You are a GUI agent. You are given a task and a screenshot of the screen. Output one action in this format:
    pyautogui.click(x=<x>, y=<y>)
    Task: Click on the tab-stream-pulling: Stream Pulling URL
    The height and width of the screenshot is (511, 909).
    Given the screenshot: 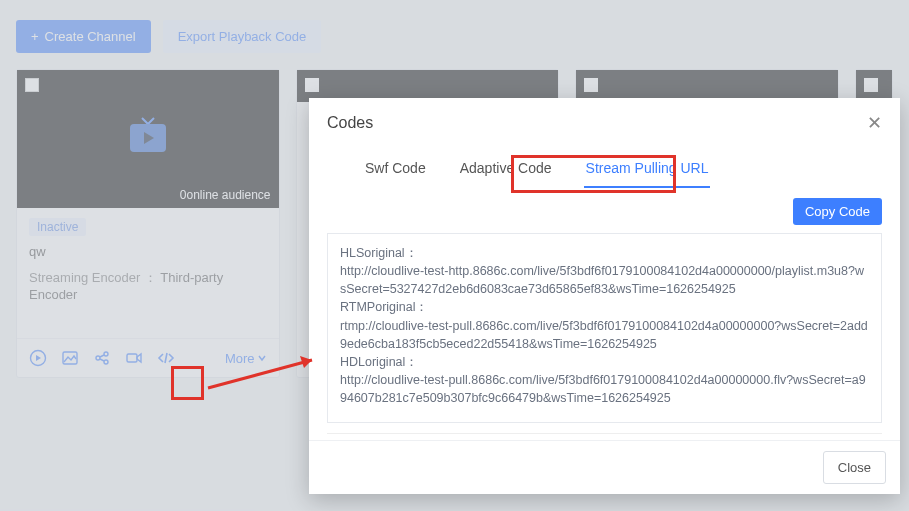 What is the action you would take?
    pyautogui.click(x=648, y=171)
    